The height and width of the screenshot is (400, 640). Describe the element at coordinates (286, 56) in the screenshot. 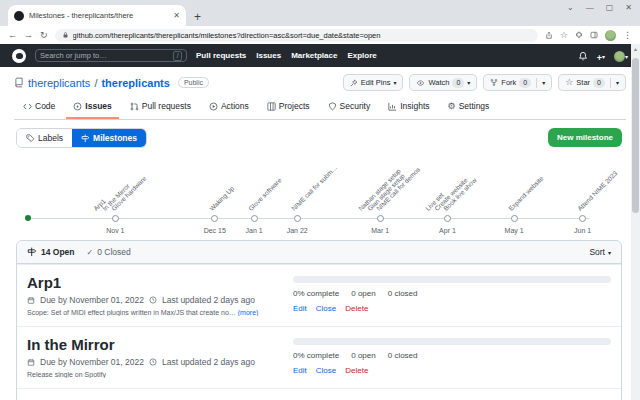

I see `github-top-nav: Pull requests Issues Marketplace Explore` at that location.